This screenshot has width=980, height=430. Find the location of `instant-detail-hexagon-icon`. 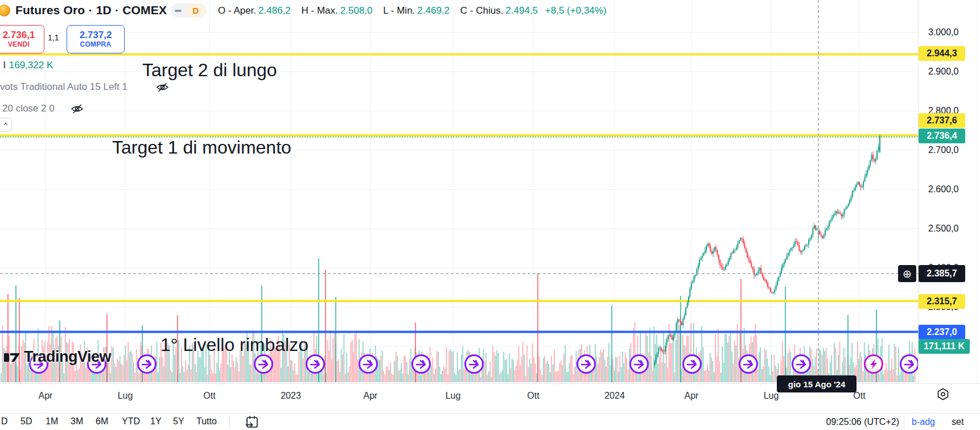

instant-detail-hexagon-icon is located at coordinates (943, 395).